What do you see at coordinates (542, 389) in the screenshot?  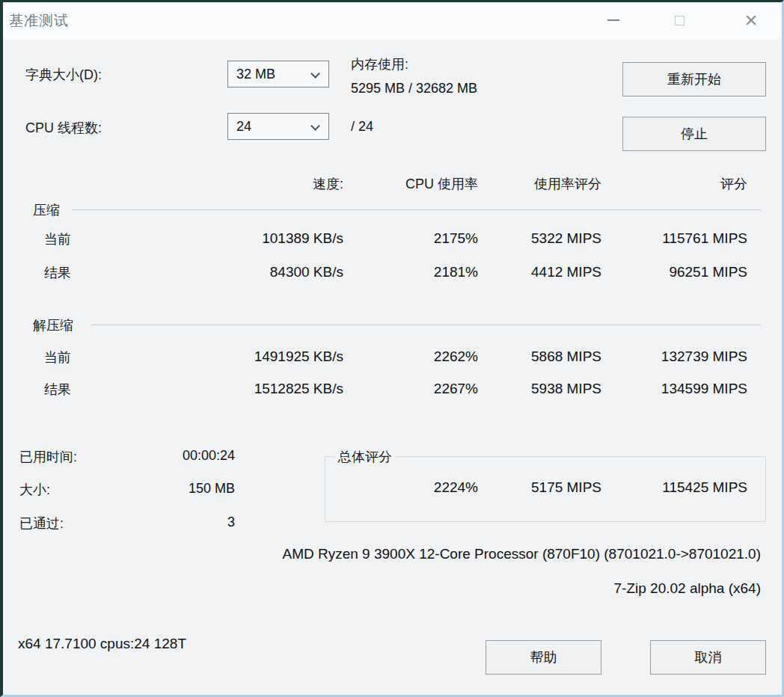 I see `usage-rating-value: 5938 MIPS` at bounding box center [542, 389].